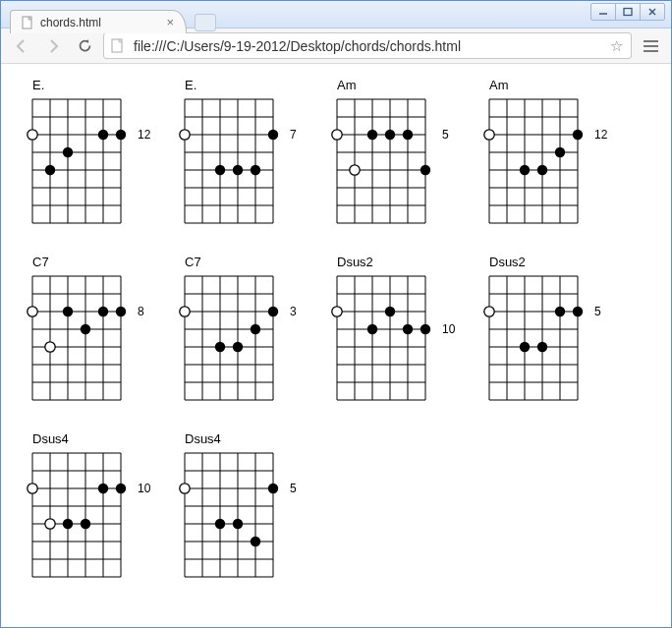  I want to click on reload-button, so click(84, 46).